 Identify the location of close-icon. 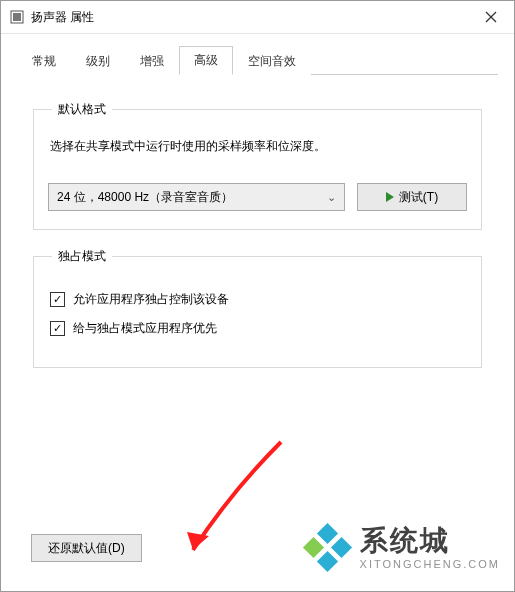
(491, 17).